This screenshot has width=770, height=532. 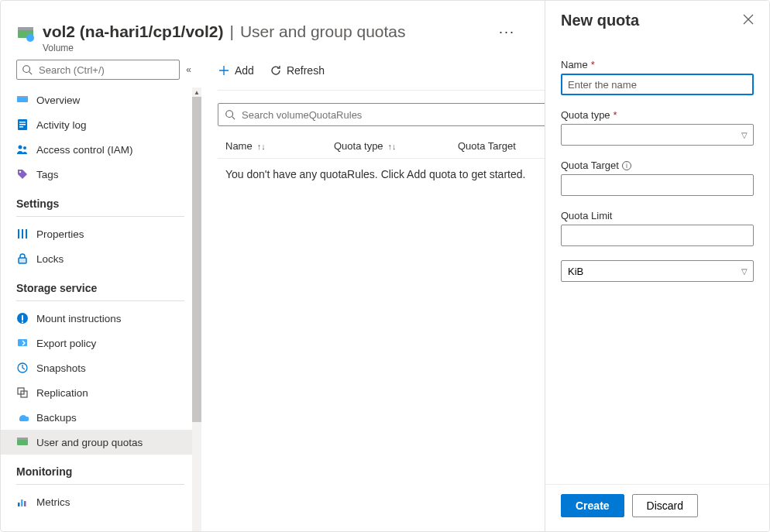 What do you see at coordinates (197, 92) in the screenshot?
I see `scrollbar-up-arrow: ▲` at bounding box center [197, 92].